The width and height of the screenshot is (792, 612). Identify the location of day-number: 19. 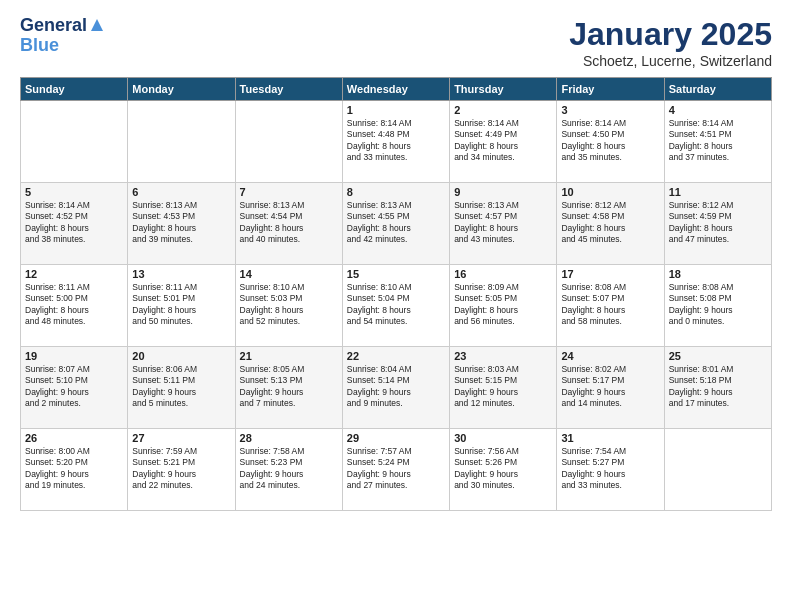
(74, 356).